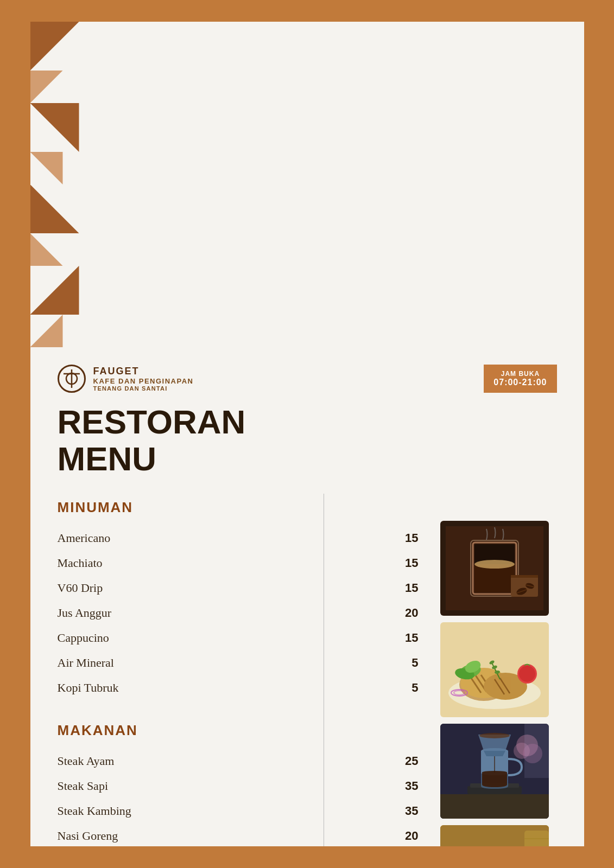 This screenshot has height=868, width=614. What do you see at coordinates (408, 811) in the screenshot?
I see `item-price-steak-kambing: 35` at bounding box center [408, 811].